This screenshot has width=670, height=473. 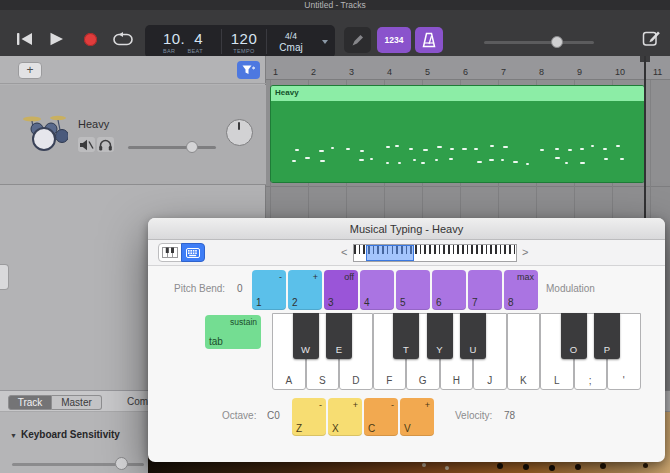 I want to click on computer-keyboard-icon, so click(x=193, y=253).